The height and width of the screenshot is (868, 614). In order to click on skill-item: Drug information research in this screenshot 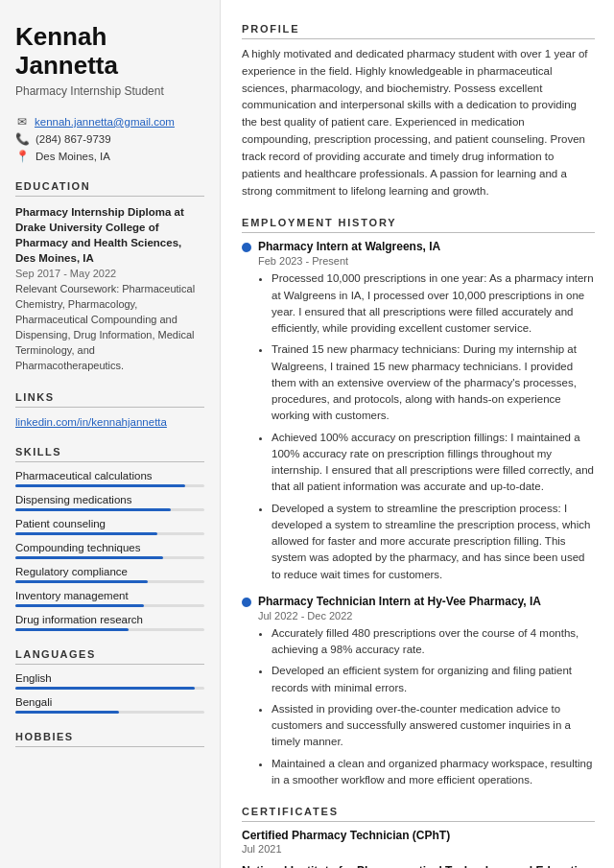, I will do `click(109, 622)`.